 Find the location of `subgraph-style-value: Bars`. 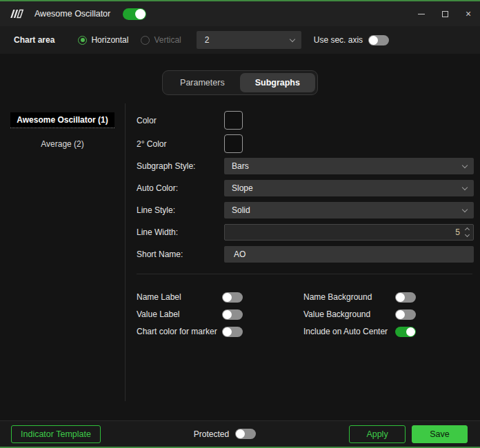

subgraph-style-value: Bars is located at coordinates (240, 166).